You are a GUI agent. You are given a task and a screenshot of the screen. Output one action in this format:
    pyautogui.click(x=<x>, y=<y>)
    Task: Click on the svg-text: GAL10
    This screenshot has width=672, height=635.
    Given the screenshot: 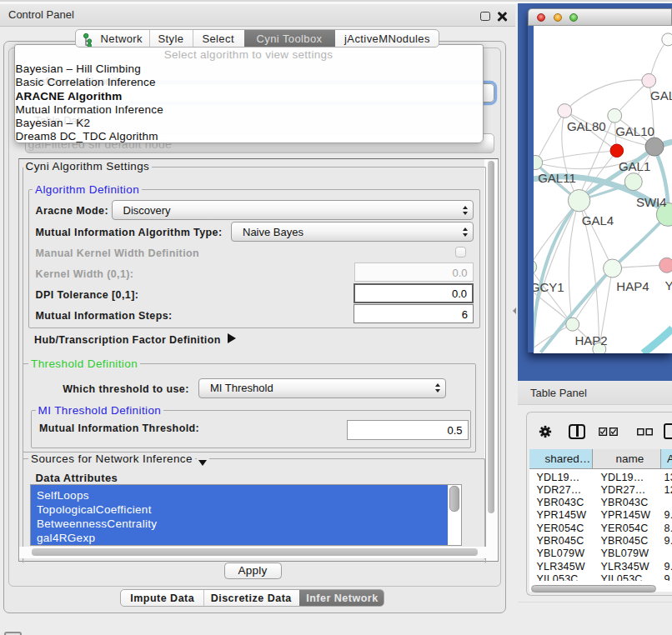 What is the action you would take?
    pyautogui.click(x=635, y=132)
    